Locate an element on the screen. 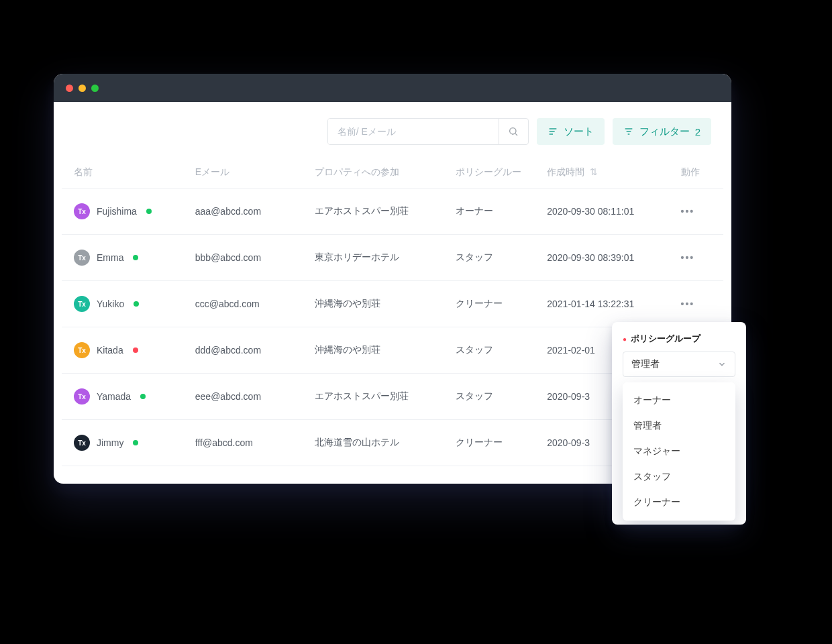 The image size is (832, 644). policy-option: 管理者 is located at coordinates (679, 426).